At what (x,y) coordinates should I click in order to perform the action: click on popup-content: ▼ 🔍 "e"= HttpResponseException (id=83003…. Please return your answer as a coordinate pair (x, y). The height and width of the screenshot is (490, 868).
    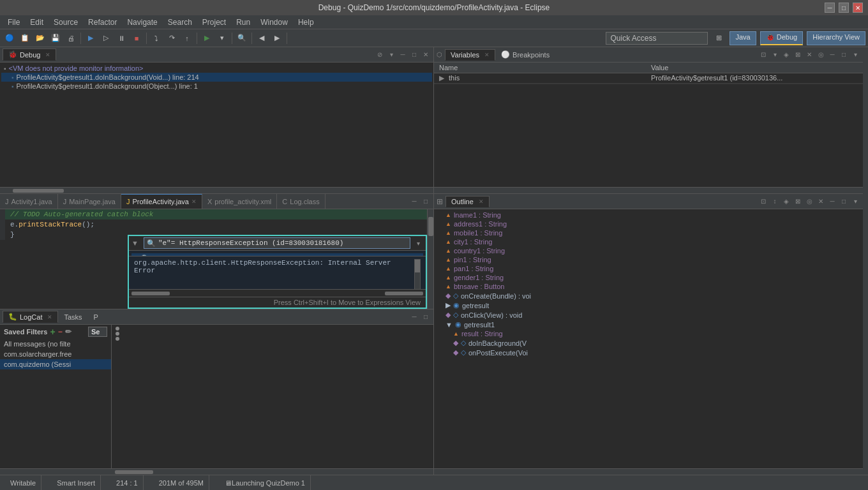
    Looking at the image, I should click on (277, 253).